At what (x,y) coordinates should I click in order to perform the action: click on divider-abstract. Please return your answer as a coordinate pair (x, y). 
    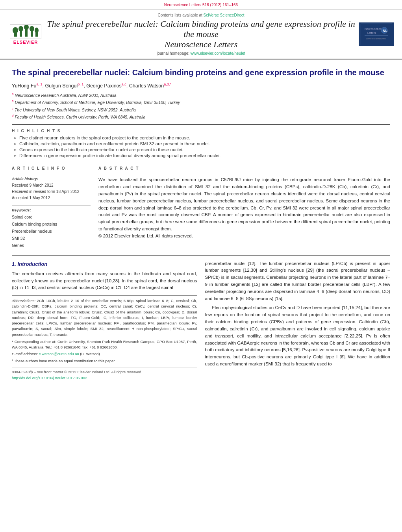
    Looking at the image, I should click on (244, 173).